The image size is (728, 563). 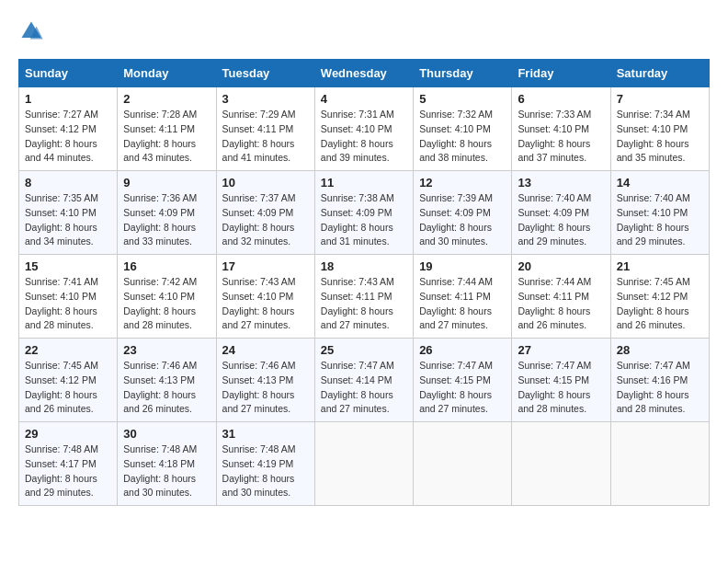 What do you see at coordinates (266, 350) in the screenshot?
I see `day-number: 24` at bounding box center [266, 350].